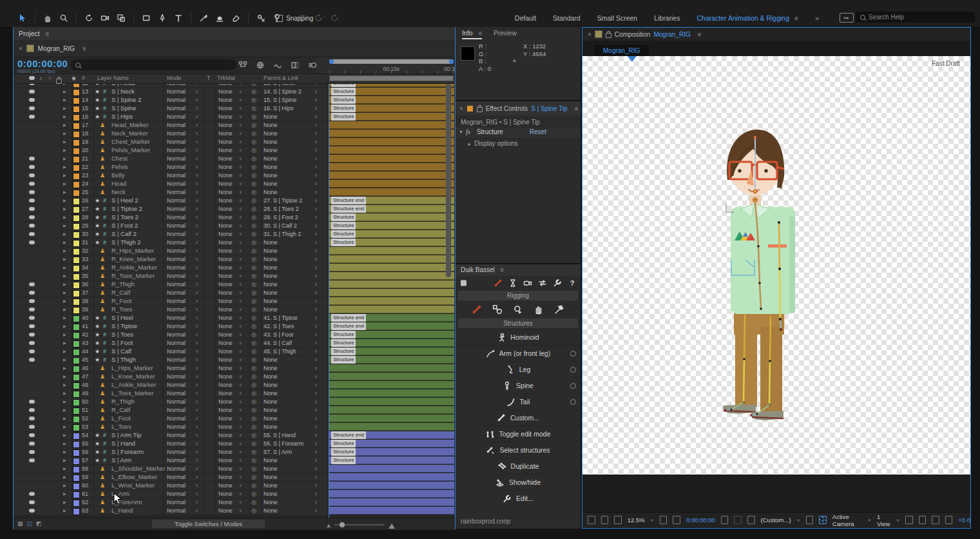 The image size is (980, 539). What do you see at coordinates (282, 234) in the screenshot?
I see `parent-link-dropdown: 31. S | Thigh 2` at bounding box center [282, 234].